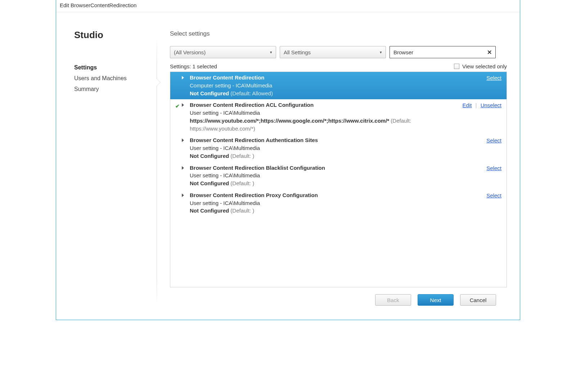 The width and height of the screenshot is (576, 392). Describe the element at coordinates (297, 53) in the screenshot. I see `scope-dropdown-value: All Settings` at that location.